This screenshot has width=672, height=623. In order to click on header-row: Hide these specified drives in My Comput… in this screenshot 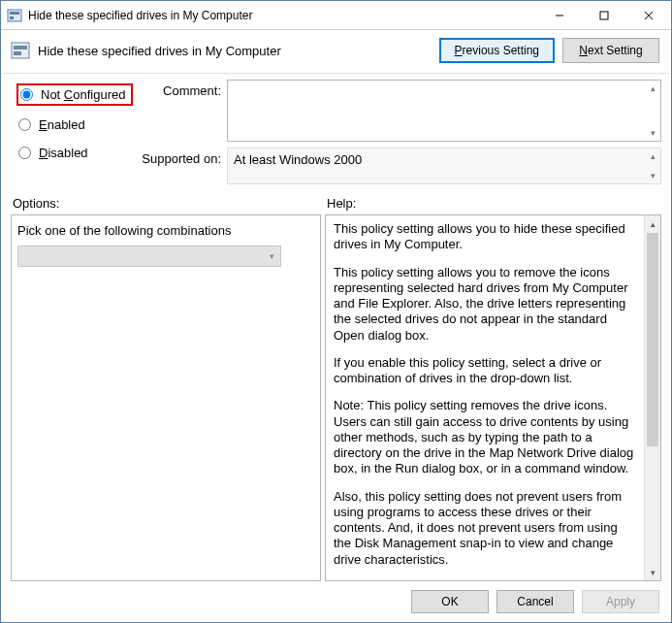, I will do `click(336, 51)`.